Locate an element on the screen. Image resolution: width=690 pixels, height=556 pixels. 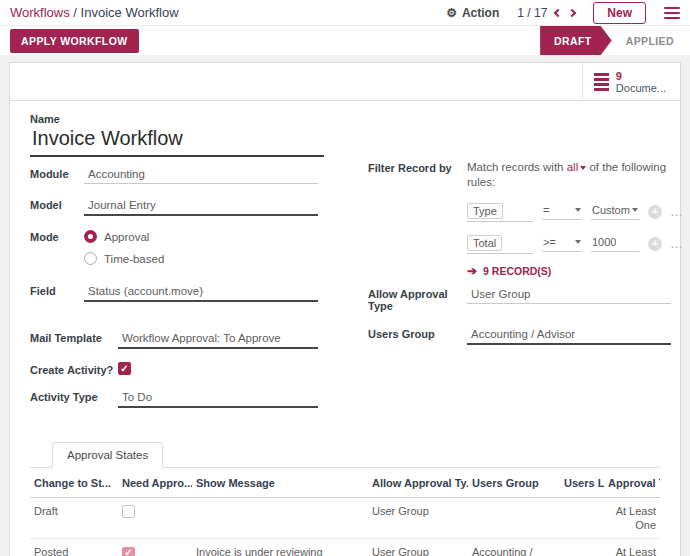
rule-field-chip: Total is located at coordinates (484, 243).